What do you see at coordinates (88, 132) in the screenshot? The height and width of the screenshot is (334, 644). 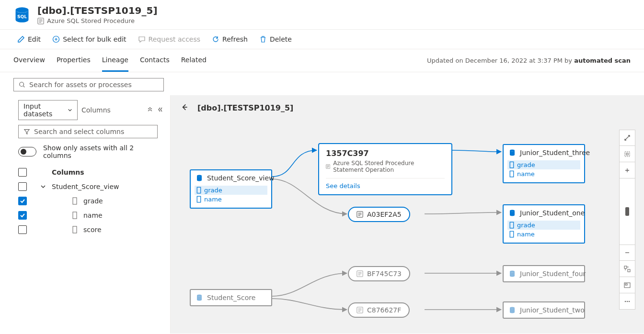 I see `column-search-input: Search and select columns` at bounding box center [88, 132].